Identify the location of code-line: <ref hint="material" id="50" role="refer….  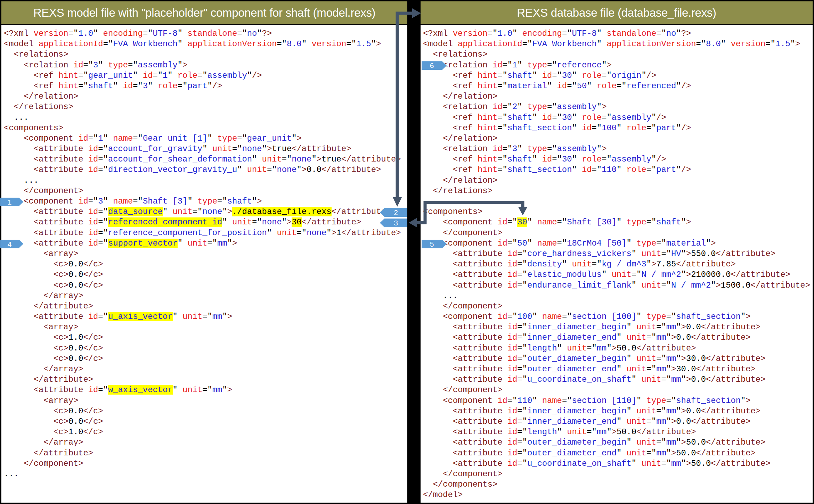
(618, 86).